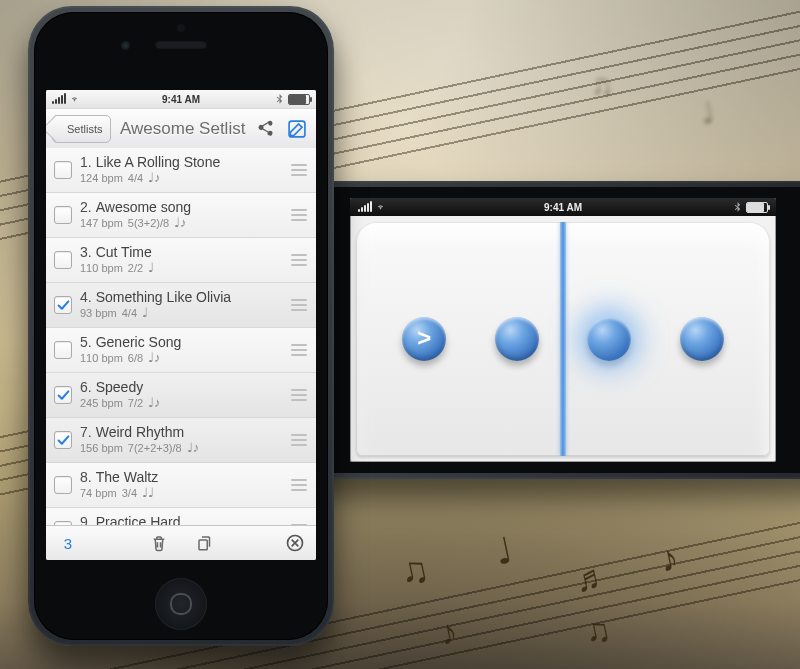  What do you see at coordinates (86, 252) in the screenshot?
I see `song-number: 3.` at bounding box center [86, 252].